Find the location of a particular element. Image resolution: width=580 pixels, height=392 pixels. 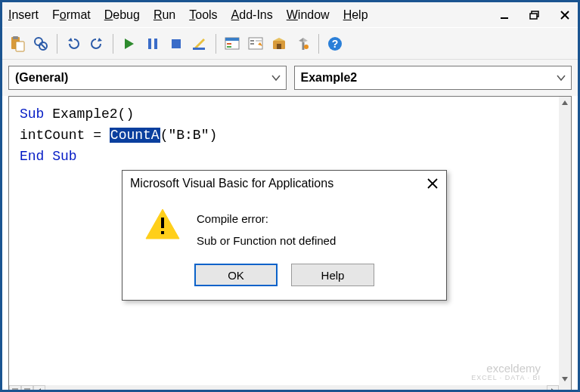

procedure-dropdown: Example2 is located at coordinates (433, 78).